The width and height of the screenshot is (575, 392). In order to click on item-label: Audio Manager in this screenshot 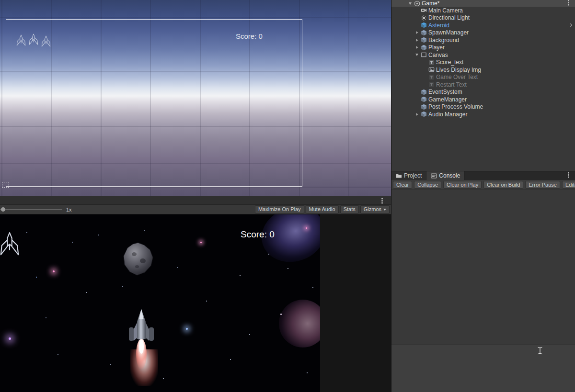, I will do `click(448, 114)`.